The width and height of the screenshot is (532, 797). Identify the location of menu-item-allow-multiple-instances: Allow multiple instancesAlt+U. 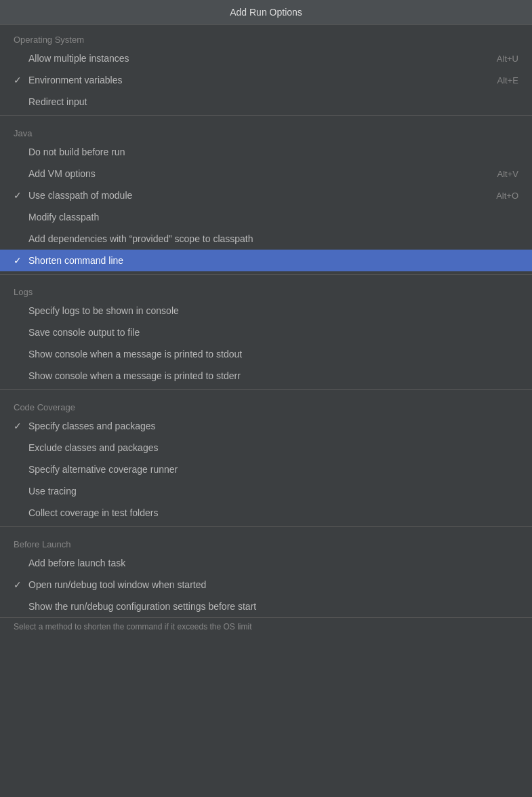
(266, 58).